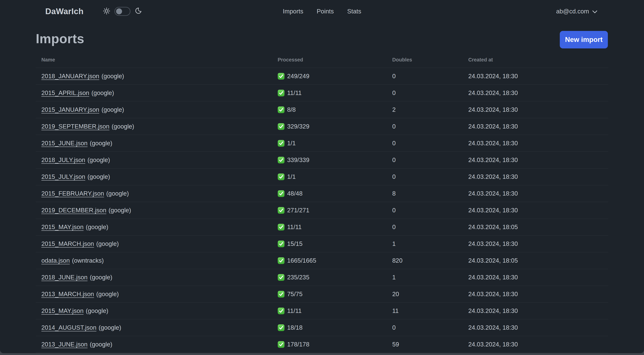  I want to click on import-doubles-cell: 20, so click(430, 294).